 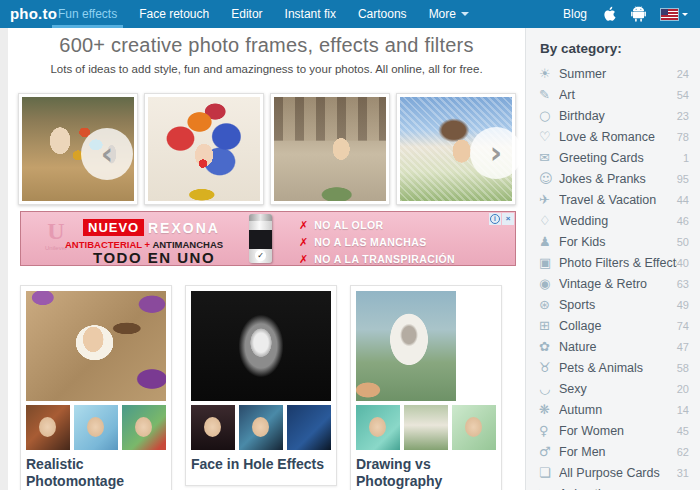 What do you see at coordinates (350, 14) in the screenshot?
I see `top-nav: pho.to Fun effectsFace retouchEditorInst…` at bounding box center [350, 14].